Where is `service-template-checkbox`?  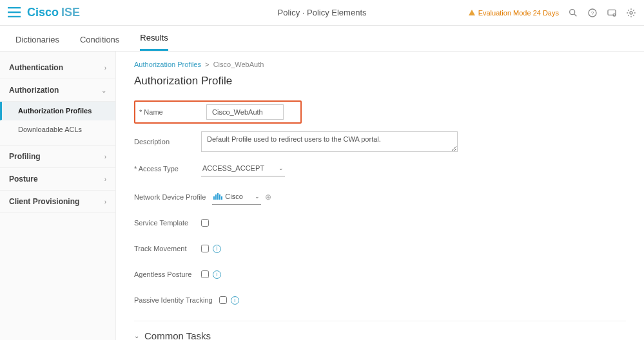
service-template-checkbox is located at coordinates (205, 223).